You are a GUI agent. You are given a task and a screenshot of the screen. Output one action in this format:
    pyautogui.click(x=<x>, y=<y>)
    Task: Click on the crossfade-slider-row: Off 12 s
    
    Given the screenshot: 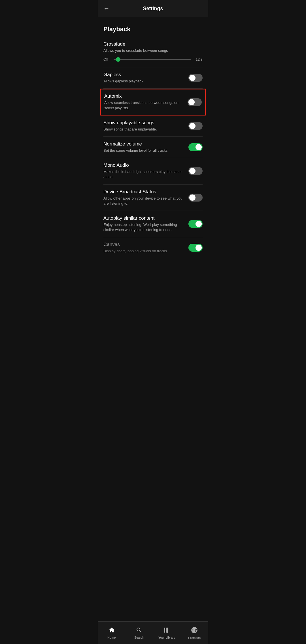 What is the action you would take?
    pyautogui.click(x=153, y=59)
    